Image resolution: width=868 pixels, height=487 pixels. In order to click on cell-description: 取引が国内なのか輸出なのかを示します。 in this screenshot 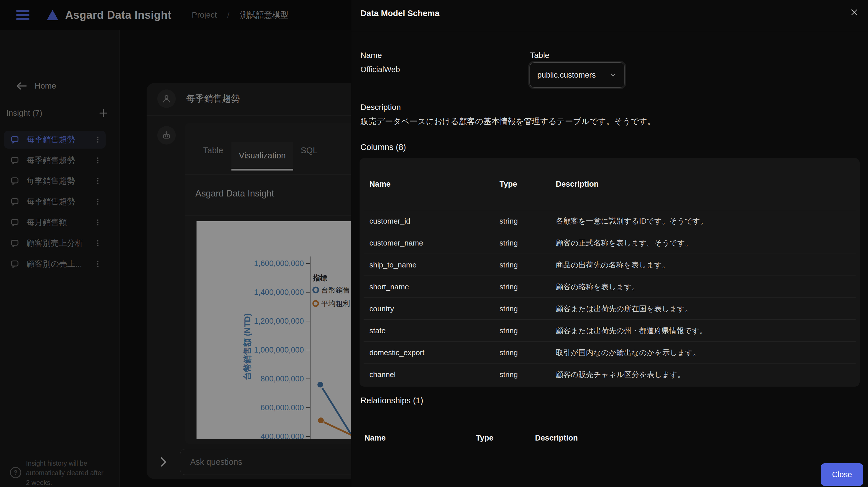, I will do `click(628, 352)`.